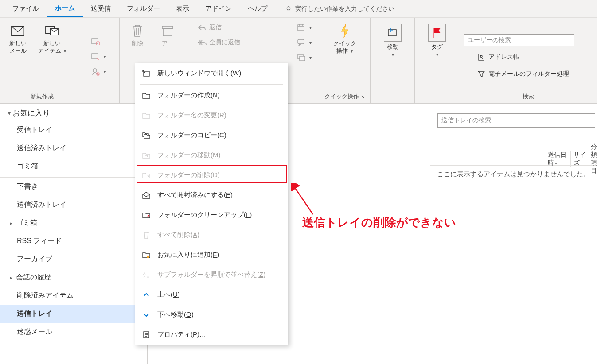 Image resolution: width=597 pixels, height=364 pixels. I want to click on context-menu-item-new-window: 新しいウィンドウで開く(W), so click(211, 74).